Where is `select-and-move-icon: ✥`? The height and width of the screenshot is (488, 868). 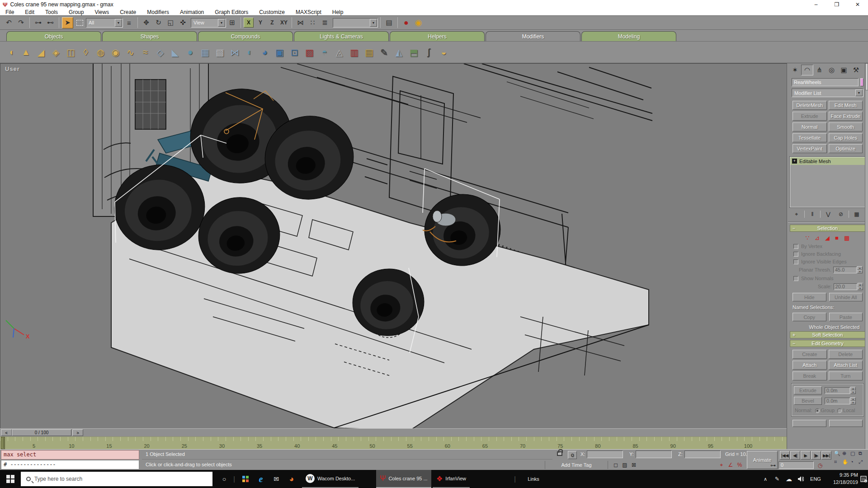
select-and-move-icon: ✥ is located at coordinates (146, 23).